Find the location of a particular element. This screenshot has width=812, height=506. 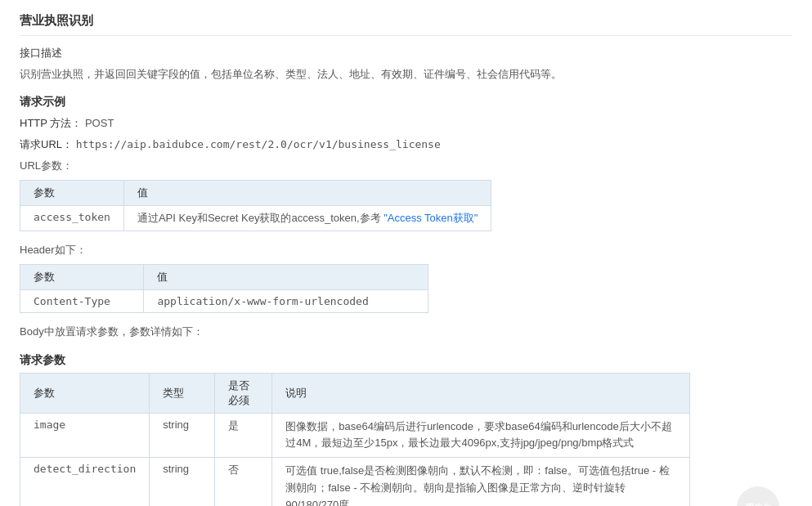

header-table-header-param: 参数 is located at coordinates (82, 278).